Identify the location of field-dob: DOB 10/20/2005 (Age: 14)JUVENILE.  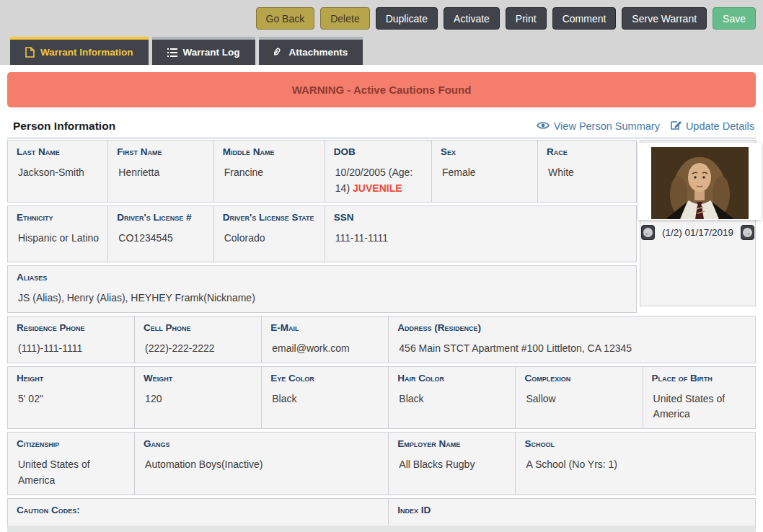
(379, 172).